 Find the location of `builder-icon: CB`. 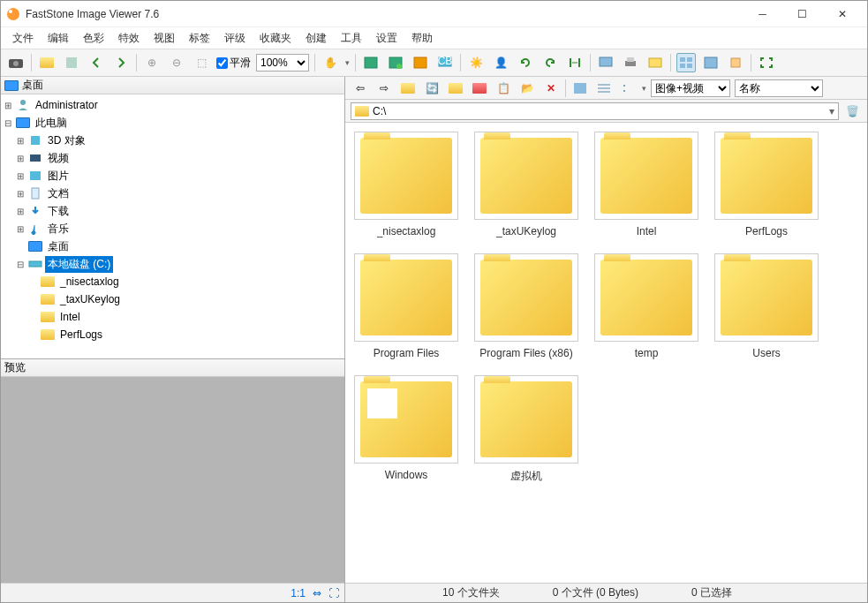

builder-icon: CB is located at coordinates (445, 63).